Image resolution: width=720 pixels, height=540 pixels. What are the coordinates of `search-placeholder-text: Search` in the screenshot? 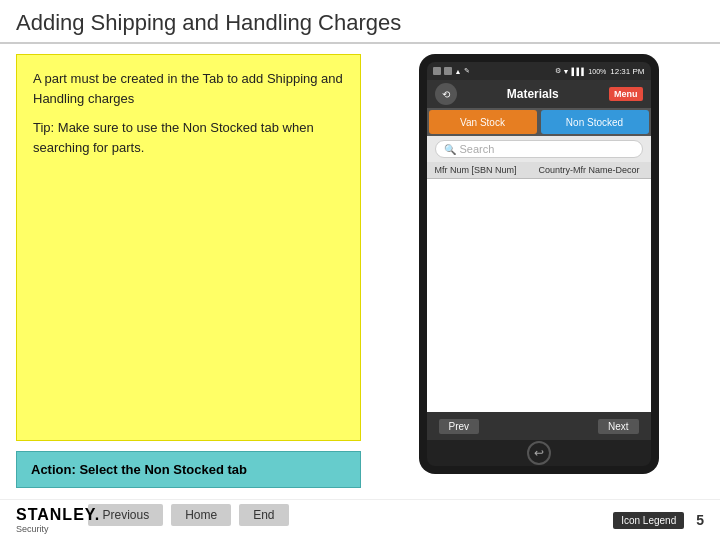 It's located at (478, 149).